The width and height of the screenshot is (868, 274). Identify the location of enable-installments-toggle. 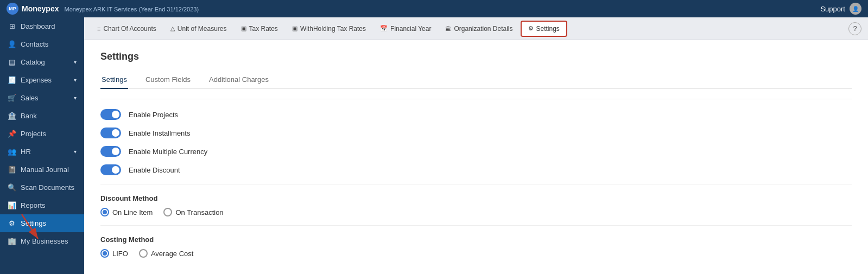
(111, 133).